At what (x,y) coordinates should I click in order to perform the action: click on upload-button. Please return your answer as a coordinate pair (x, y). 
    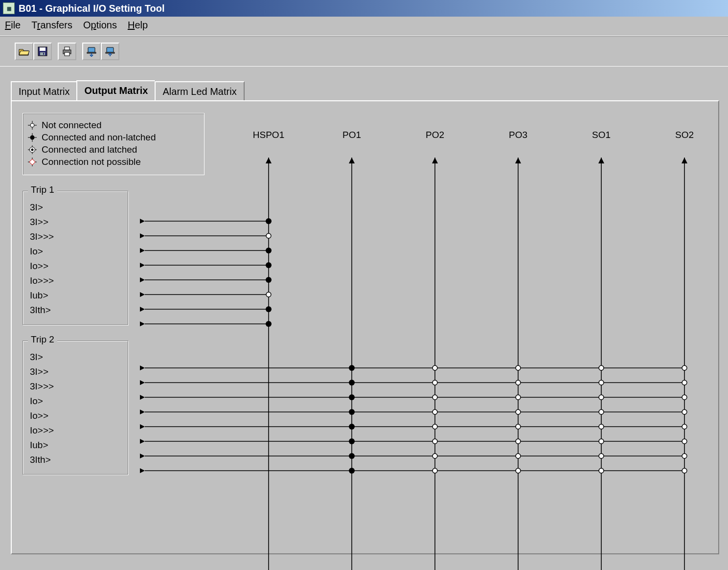
    Looking at the image, I should click on (110, 51).